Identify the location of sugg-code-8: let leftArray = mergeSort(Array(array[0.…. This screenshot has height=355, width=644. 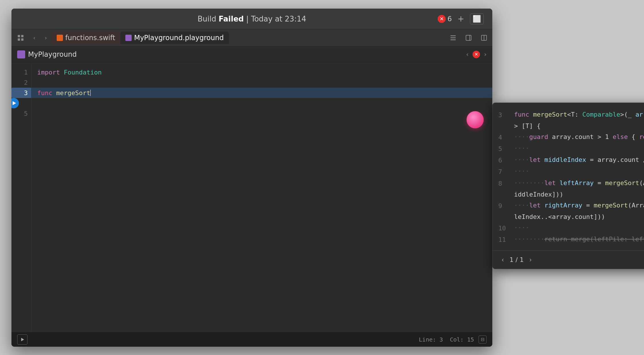
(594, 183).